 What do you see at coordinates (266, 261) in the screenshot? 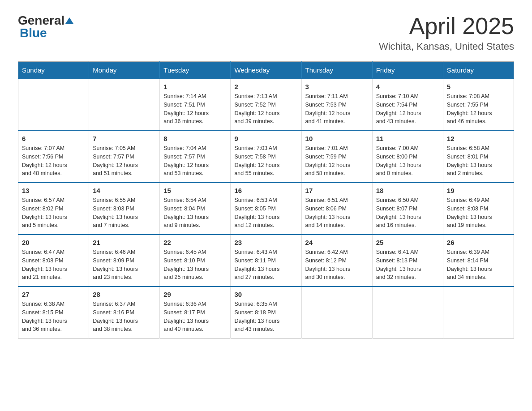
I see `calendar-week-row: 20Sunrise: 6:47 AM Sunset: 8:08 PM Dayli…` at bounding box center [266, 261].